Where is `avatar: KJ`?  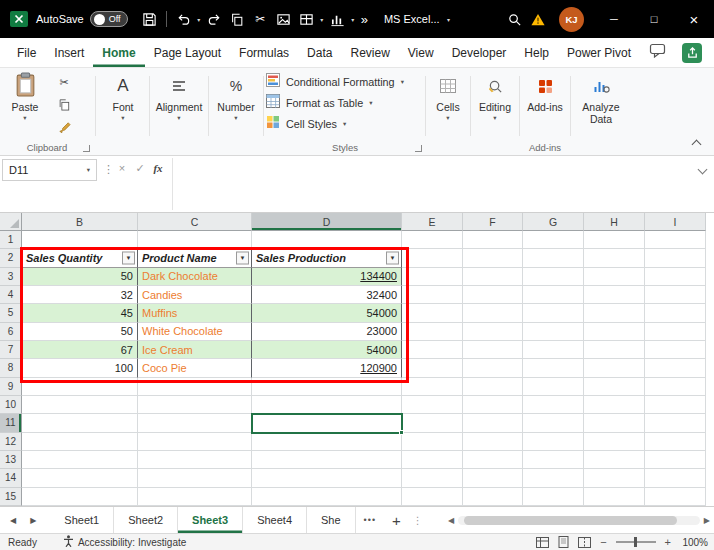
avatar: KJ is located at coordinates (572, 20).